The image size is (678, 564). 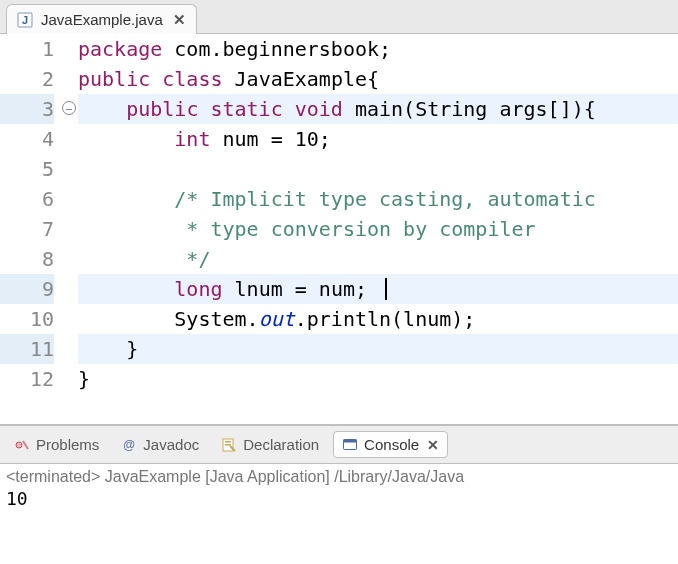 I want to click on token: num = 10;, so click(x=277, y=139).